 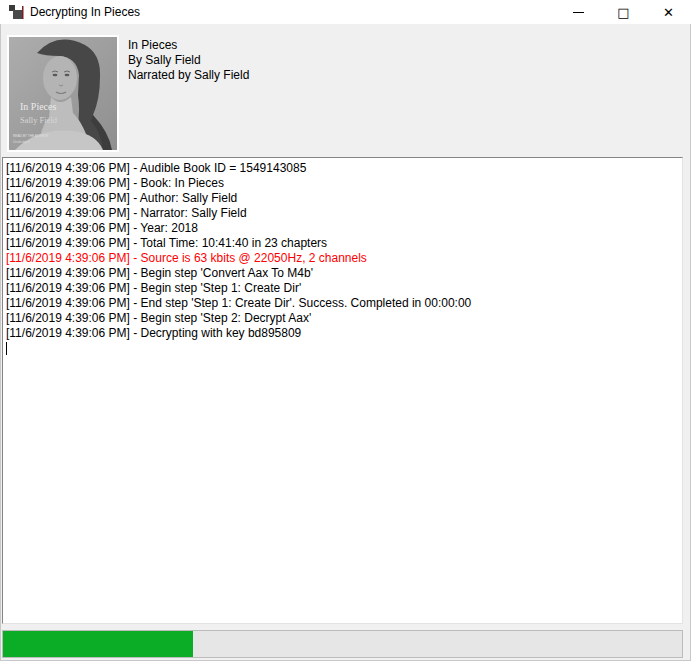 What do you see at coordinates (668, 12) in the screenshot?
I see `close-button: ✕` at bounding box center [668, 12].